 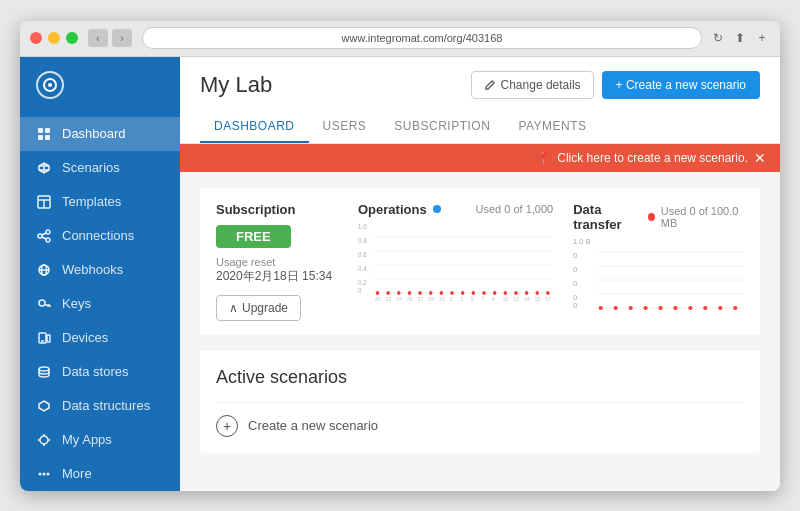 I want to click on subscription-plan-badge: FREE, so click(x=254, y=236).